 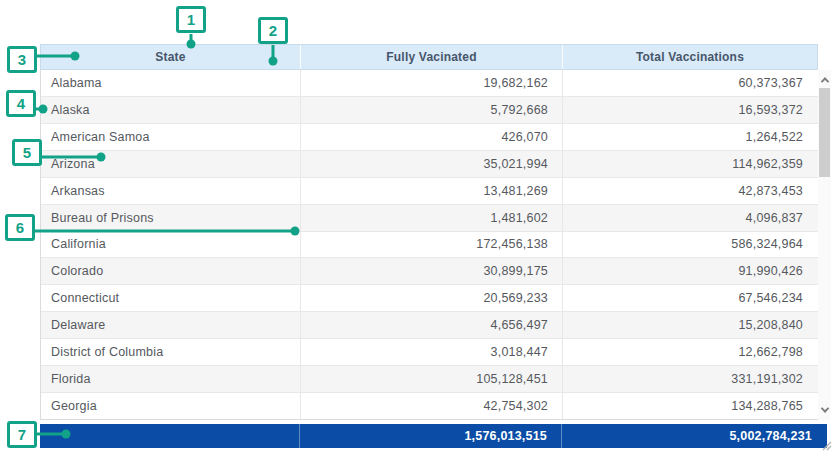 What do you see at coordinates (170, 271) in the screenshot?
I see `cell-state: Colorado` at bounding box center [170, 271].